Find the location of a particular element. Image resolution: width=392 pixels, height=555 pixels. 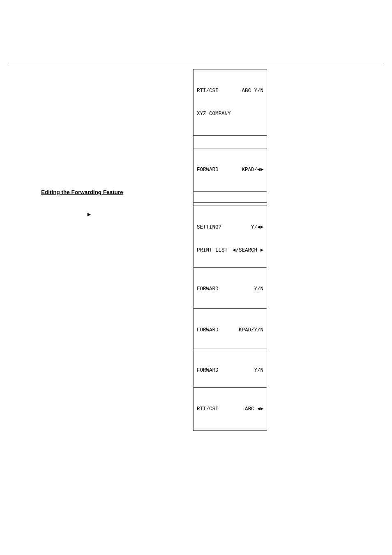

panel5-line2-left: PRINT LIST is located at coordinates (212, 251).